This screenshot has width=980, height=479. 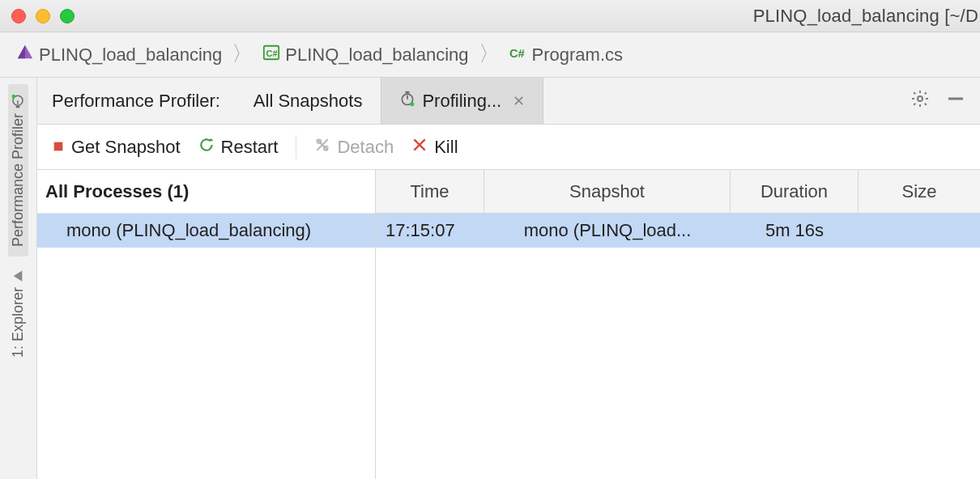 What do you see at coordinates (19, 16) in the screenshot?
I see `close-window-button` at bounding box center [19, 16].